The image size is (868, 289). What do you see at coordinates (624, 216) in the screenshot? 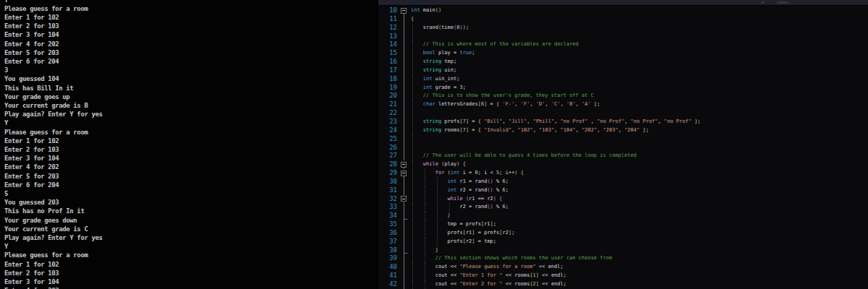
I see `code-line: 34 }` at bounding box center [624, 216].